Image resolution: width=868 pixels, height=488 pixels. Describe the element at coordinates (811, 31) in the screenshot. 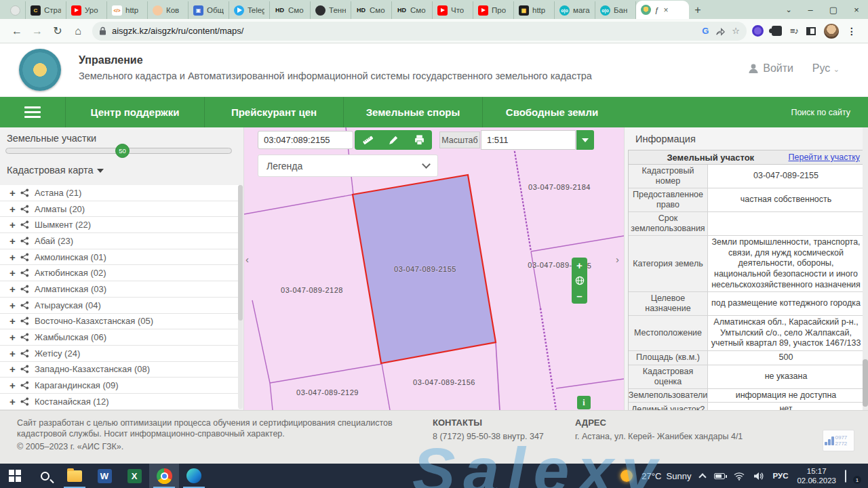

I see `side-panel-icon` at that location.